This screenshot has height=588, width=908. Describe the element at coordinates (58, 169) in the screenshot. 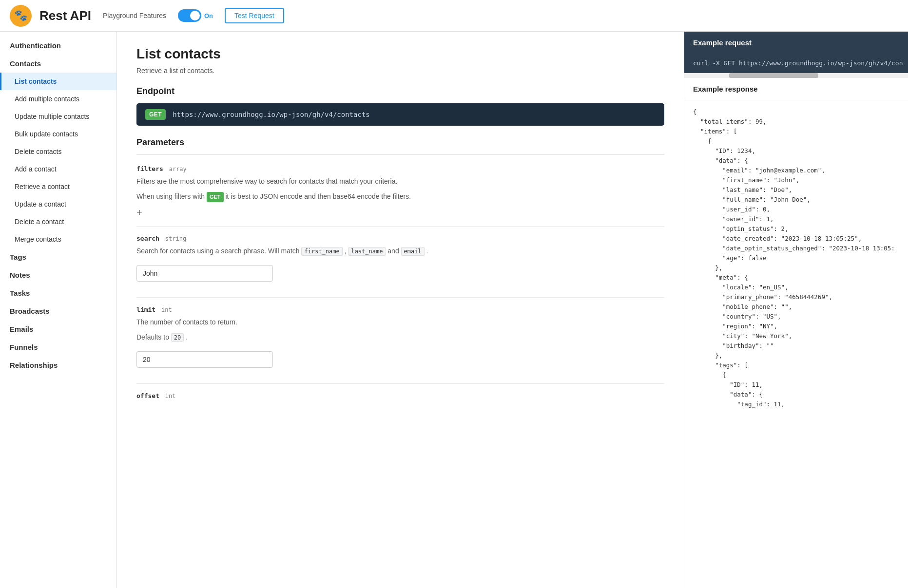

I see `sidebar-item-add-a-contact: Add a contact` at that location.